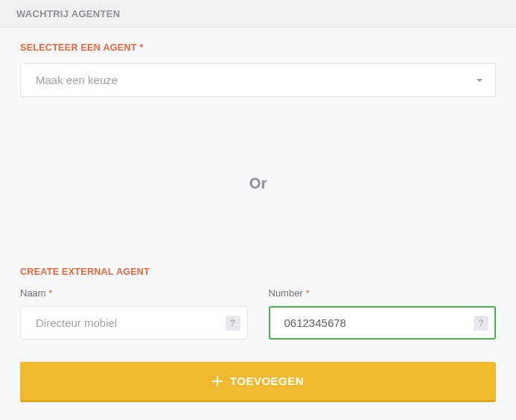  I want to click on number-label-text: Number, so click(286, 293).